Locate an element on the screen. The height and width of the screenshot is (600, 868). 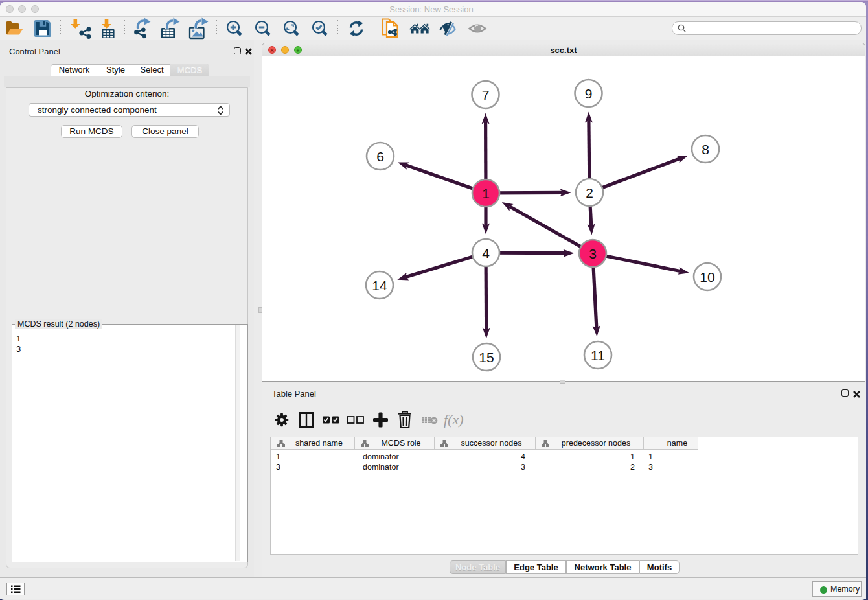
svg-text: f(x) is located at coordinates (453, 420).